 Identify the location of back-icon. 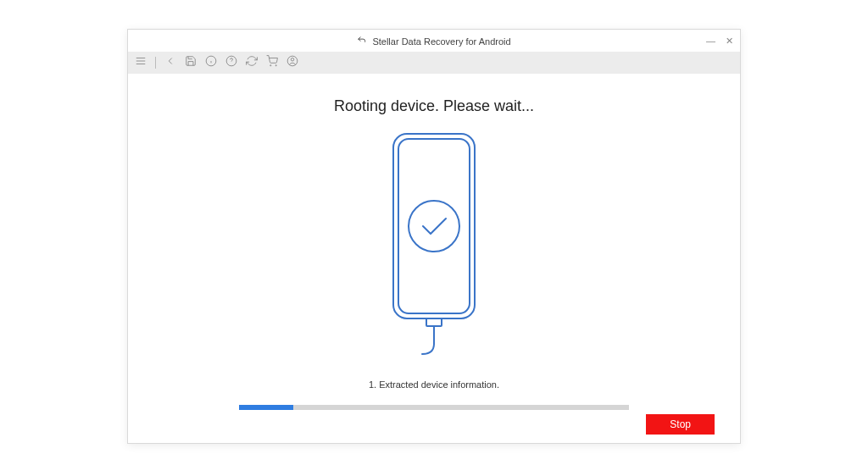
(170, 63).